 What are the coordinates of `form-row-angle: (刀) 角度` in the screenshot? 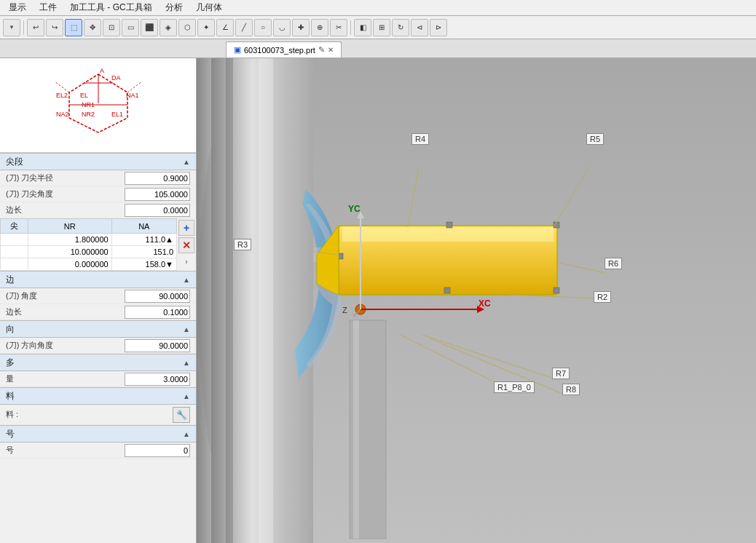 It's located at (98, 296).